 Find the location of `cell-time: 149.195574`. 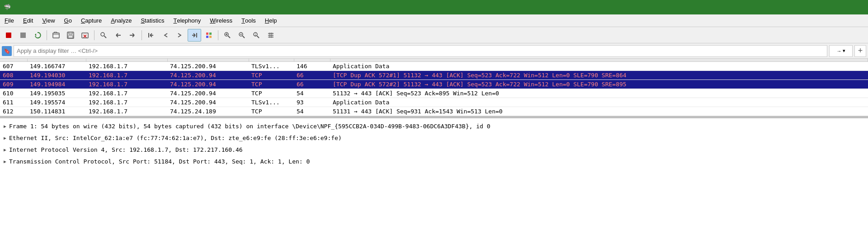

cell-time: 149.195574 is located at coordinates (57, 103).